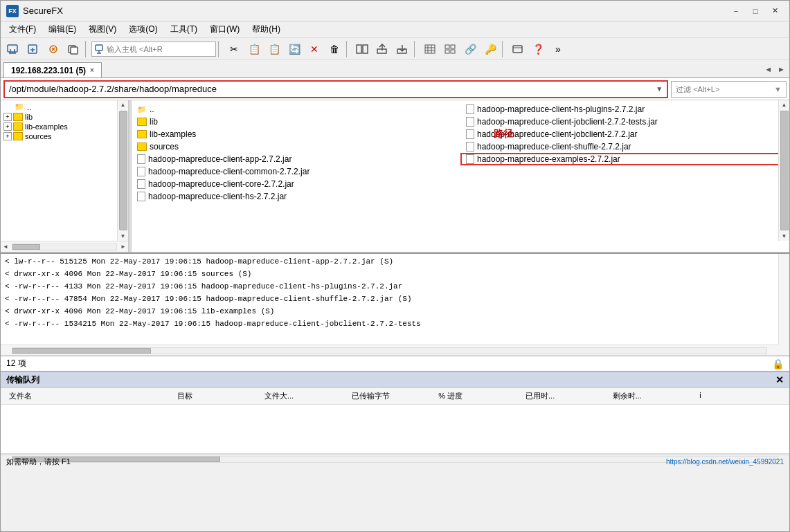  What do you see at coordinates (780, 380) in the screenshot?
I see `transfer-close-button: ✕` at bounding box center [780, 380].